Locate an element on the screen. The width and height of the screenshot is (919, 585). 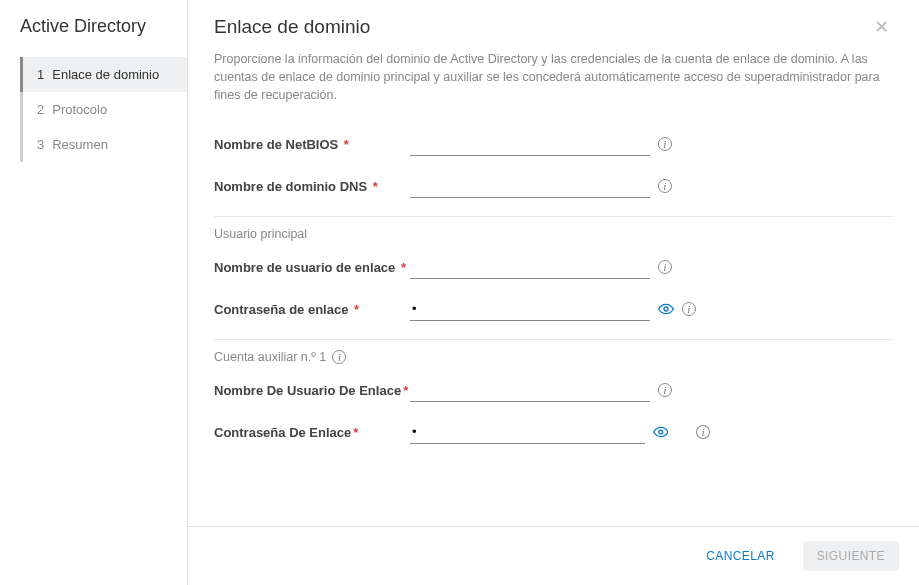
step-label: Protocolo is located at coordinates (80, 110).